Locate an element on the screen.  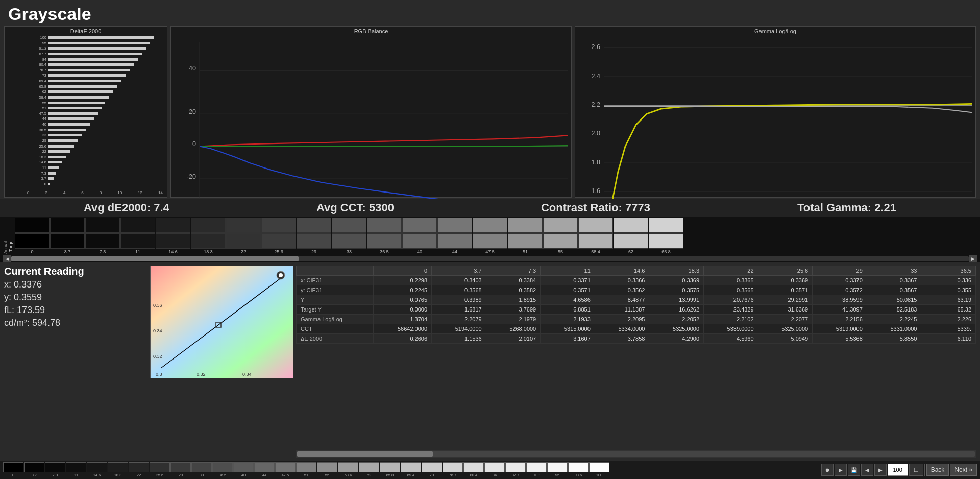
svg-text: 40 is located at coordinates (192, 68).